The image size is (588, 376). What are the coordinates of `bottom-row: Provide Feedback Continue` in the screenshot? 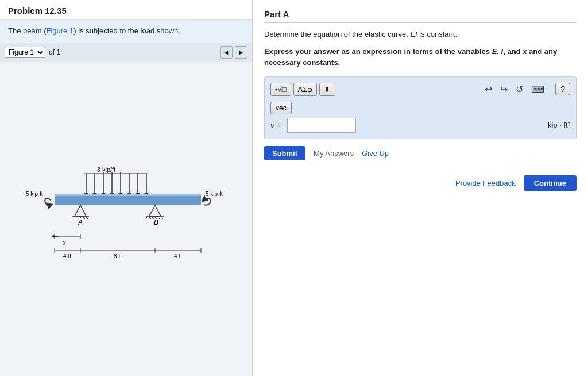 It's located at (420, 183).